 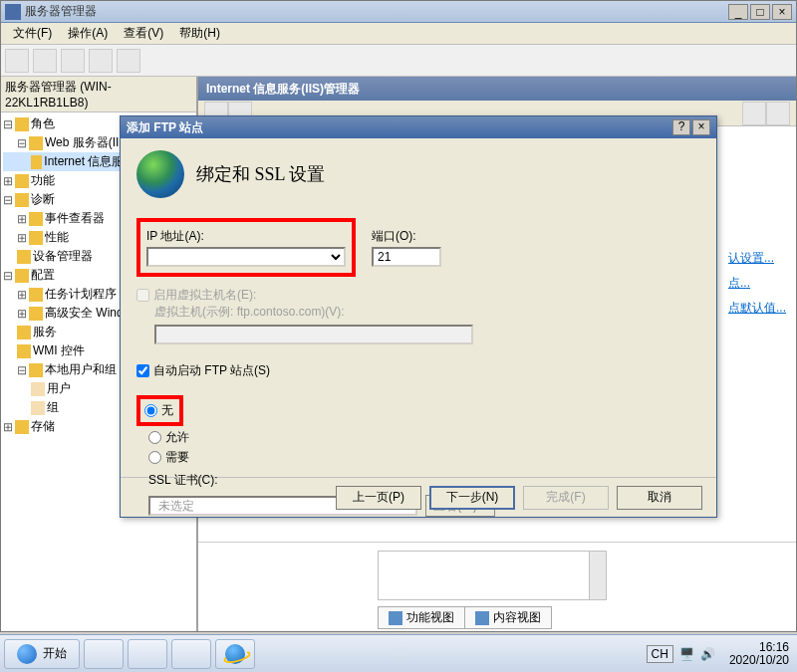 What do you see at coordinates (99, 95) in the screenshot?
I see `tree-root: 服务器管理器 (WIN-22KL1RB1LB8)` at bounding box center [99, 95].